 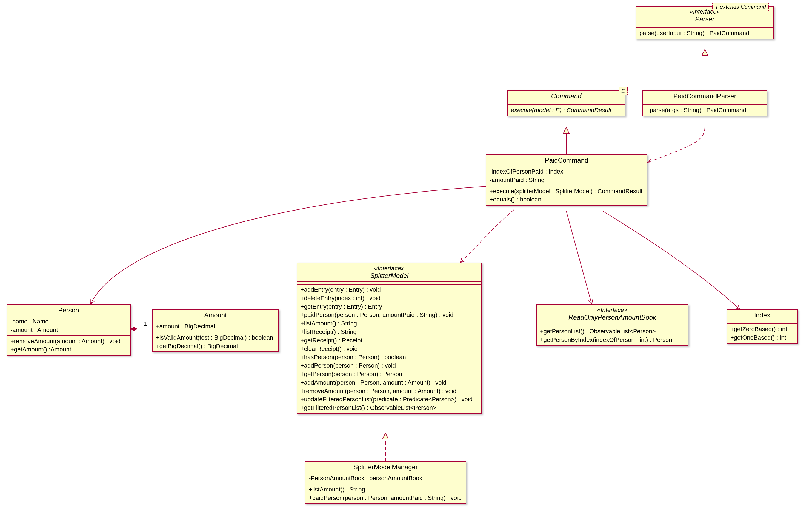 I want to click on op: +isValidAmount(test : BigDecimal) : bool…, so click(x=215, y=338).